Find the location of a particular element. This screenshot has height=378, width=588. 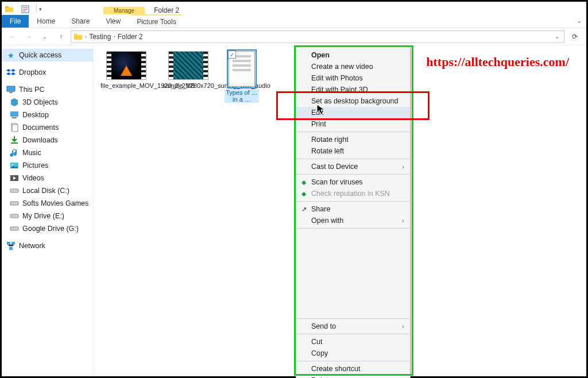

documents-icon is located at coordinates (14, 128).